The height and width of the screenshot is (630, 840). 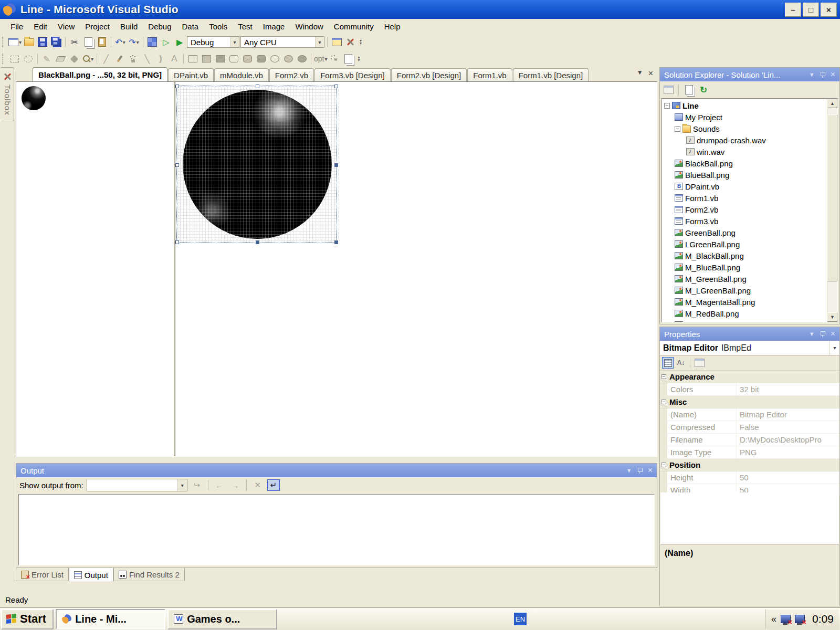 I want to click on menu-item: Help, so click(x=393, y=26).